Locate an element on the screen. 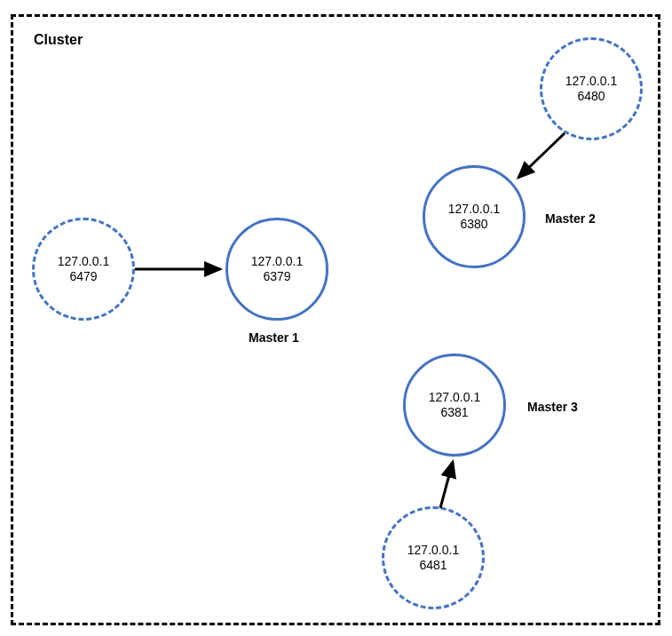  node-slave-1: 127.0.0.1 6479 is located at coordinates (83, 269).